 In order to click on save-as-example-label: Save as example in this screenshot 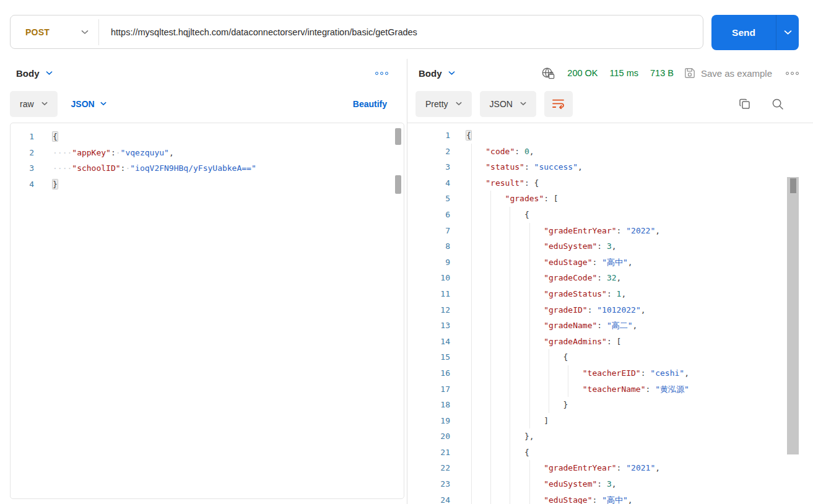, I will do `click(737, 73)`.